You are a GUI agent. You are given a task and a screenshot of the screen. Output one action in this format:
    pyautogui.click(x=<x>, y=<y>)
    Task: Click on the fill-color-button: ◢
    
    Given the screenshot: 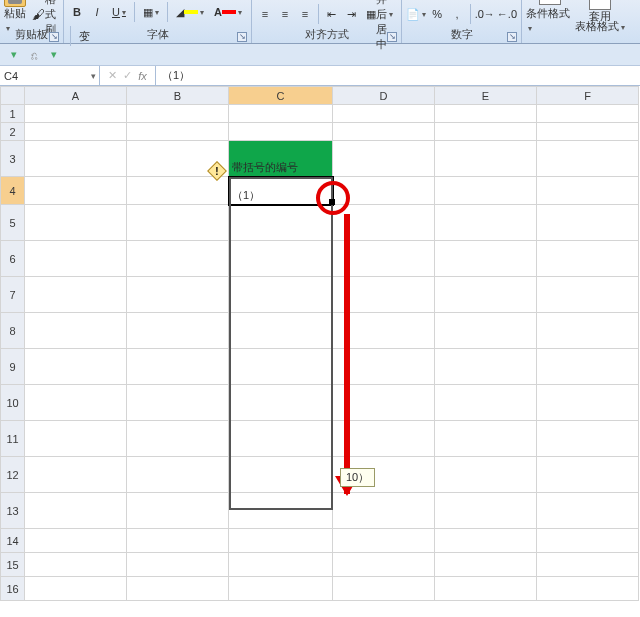 What is the action you would take?
    pyautogui.click(x=190, y=12)
    